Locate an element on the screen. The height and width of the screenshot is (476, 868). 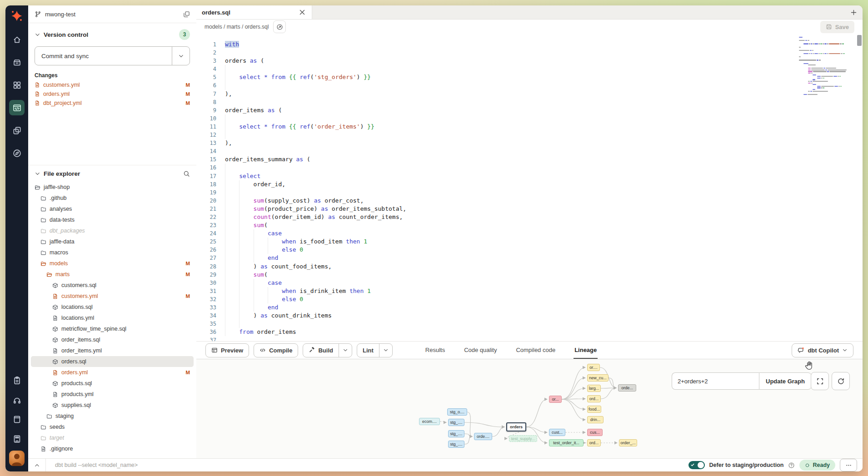
tree-item-customers-sql: customers.sql is located at coordinates (112, 285).